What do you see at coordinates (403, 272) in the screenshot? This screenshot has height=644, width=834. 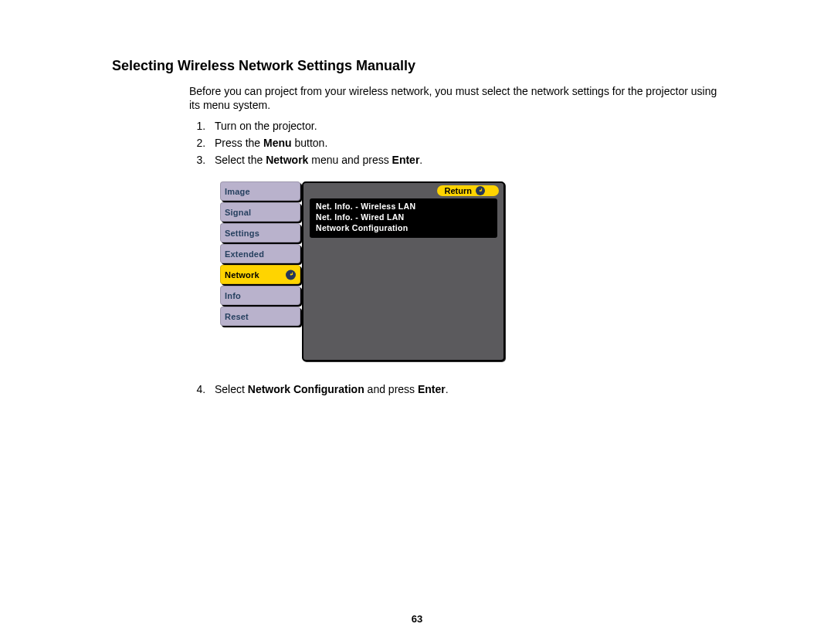 I see `osd-content-panel: Return Net. Info. - Wireless LAN Net. In…` at bounding box center [403, 272].